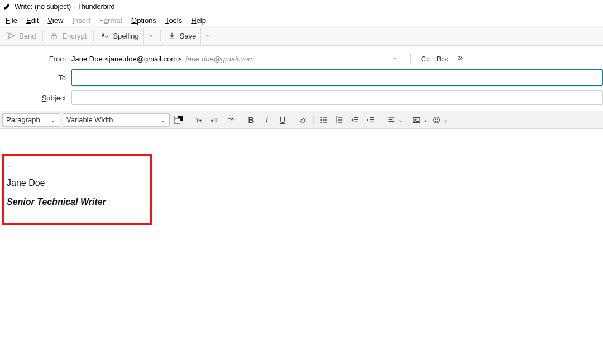 The width and height of the screenshot is (603, 364). What do you see at coordinates (460, 59) in the screenshot?
I see `more-recipients-button` at bounding box center [460, 59].